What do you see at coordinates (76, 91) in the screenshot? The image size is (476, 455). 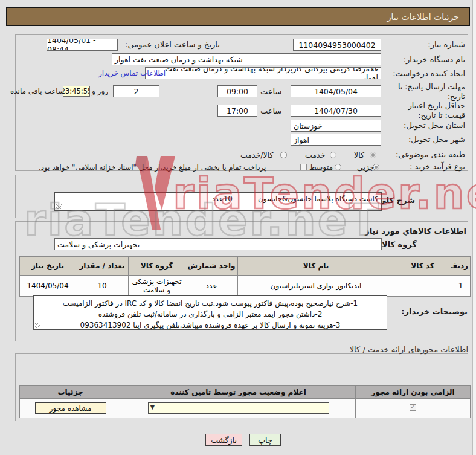 I see `countdown-timer: 23:45:55` at bounding box center [76, 91].